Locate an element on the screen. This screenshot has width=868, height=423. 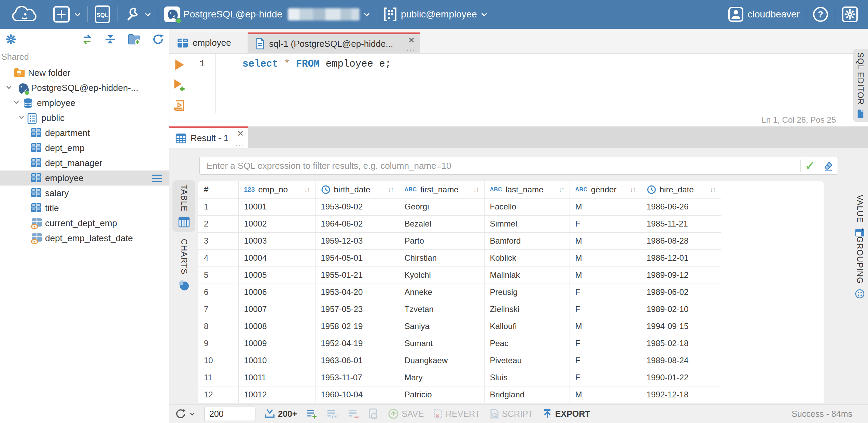
user-menu: cloudbeaver is located at coordinates (764, 14).